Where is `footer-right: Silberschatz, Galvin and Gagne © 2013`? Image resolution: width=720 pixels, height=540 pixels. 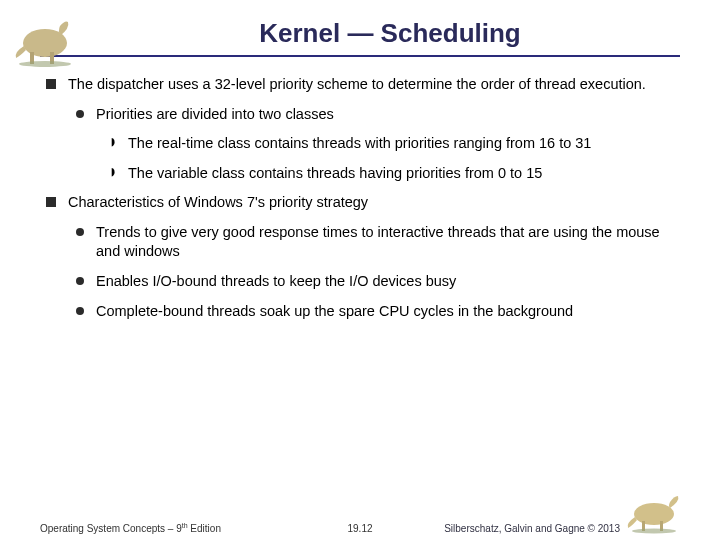
footer-right: Silberschatz, Galvin and Gagne © 2013 is located at coordinates (532, 528).